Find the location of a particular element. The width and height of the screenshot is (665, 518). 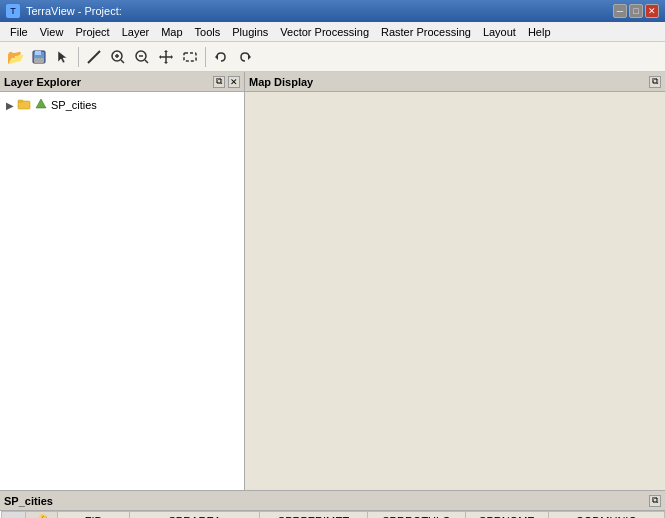

save-btn is located at coordinates (39, 57).